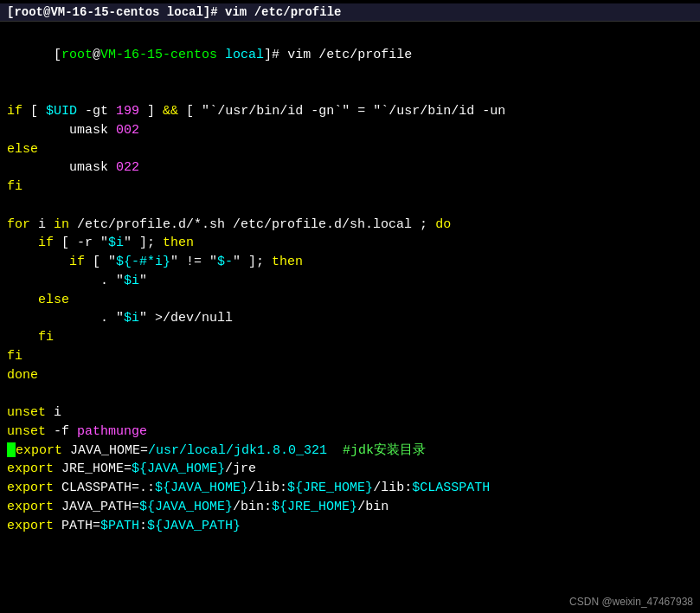 The height and width of the screenshot is (613, 700). Describe the element at coordinates (632, 602) in the screenshot. I see `watermark: CSDN @weixin_47467938` at that location.